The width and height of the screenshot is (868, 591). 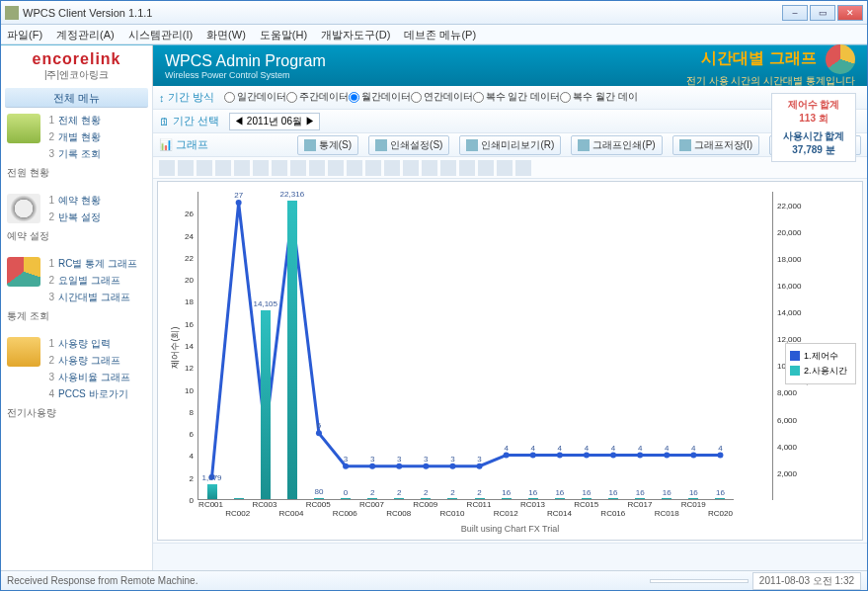 What do you see at coordinates (255, 97) in the screenshot?
I see `period-radio: 일간데이터` at bounding box center [255, 97].